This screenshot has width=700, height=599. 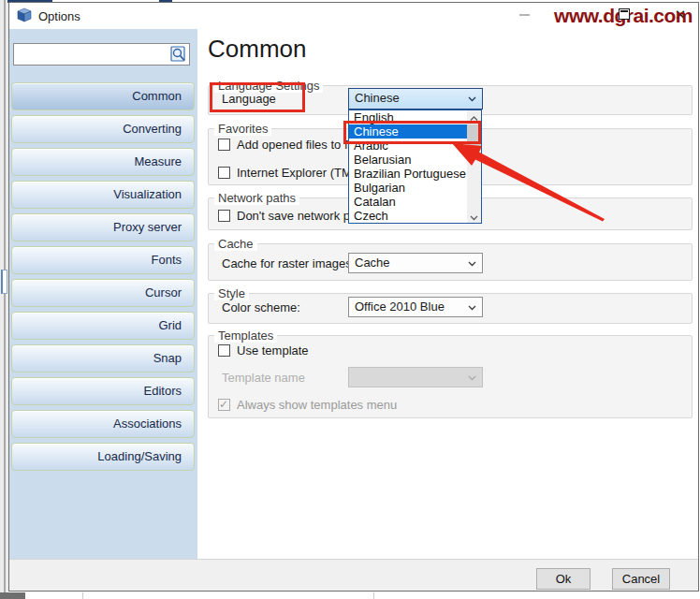 What do you see at coordinates (416, 99) in the screenshot?
I see `language-combobox: Chinese` at bounding box center [416, 99].